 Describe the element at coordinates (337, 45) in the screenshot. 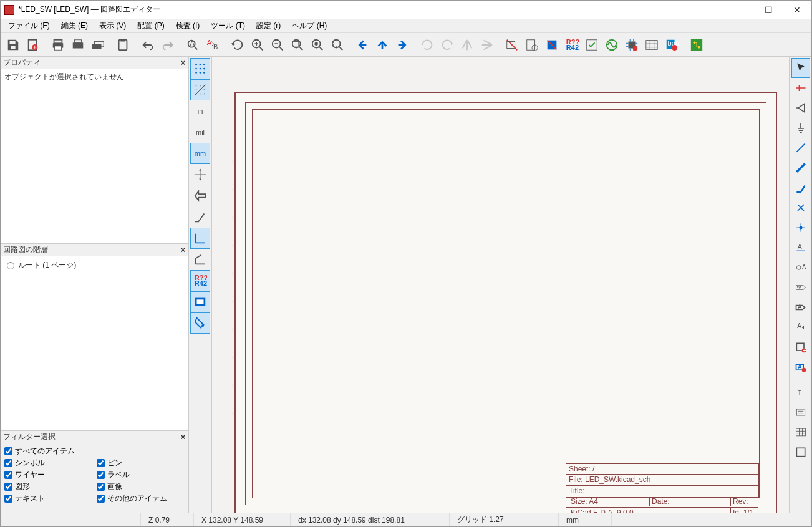

I see `zoom-selection-icon` at that location.